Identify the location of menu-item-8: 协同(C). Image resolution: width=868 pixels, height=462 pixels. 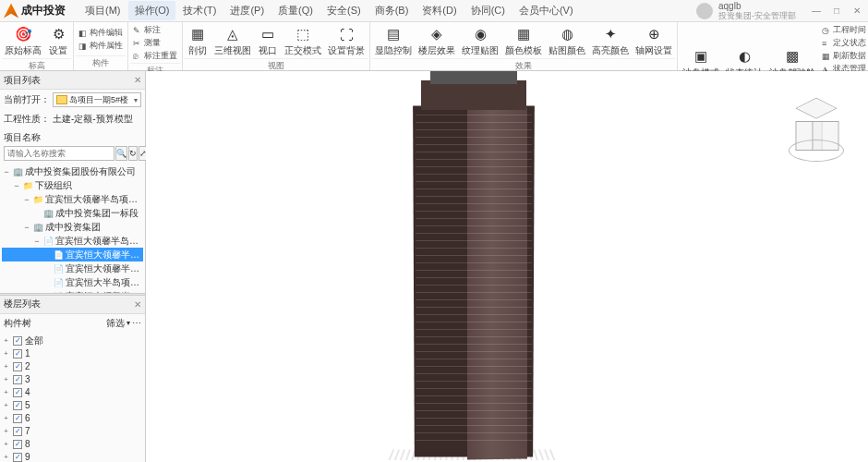
(488, 11).